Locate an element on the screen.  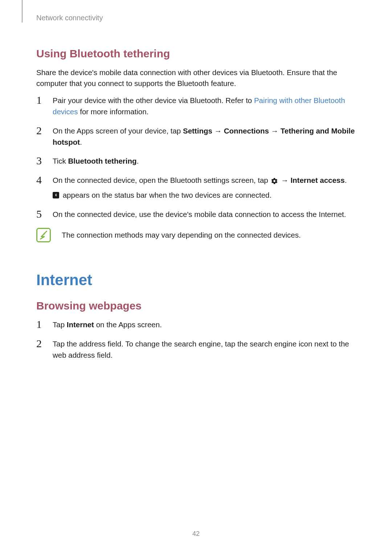
browsing-steps: 1 Tap Internet on the Apps screen. 2 Tap… is located at coordinates (196, 340).